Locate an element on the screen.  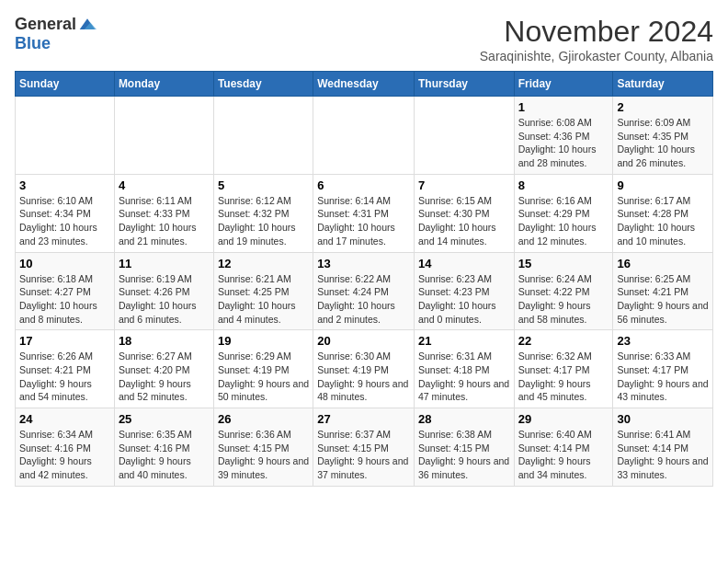
day-info: Sunrise: 6:35 AM Sunset: 4:16 PM Dayligh… is located at coordinates (164, 454).